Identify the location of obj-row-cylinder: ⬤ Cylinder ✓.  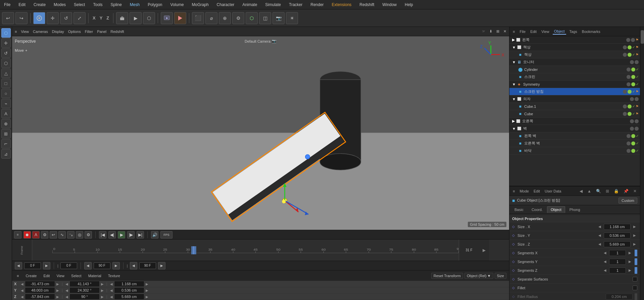
(575, 70).